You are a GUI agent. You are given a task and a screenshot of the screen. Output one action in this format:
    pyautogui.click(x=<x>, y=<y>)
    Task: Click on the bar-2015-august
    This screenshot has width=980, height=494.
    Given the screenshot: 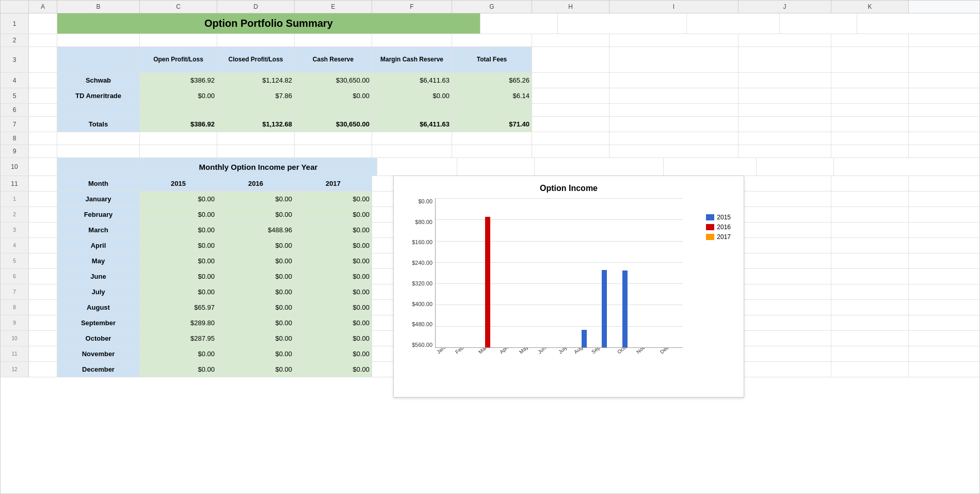 What is the action you would take?
    pyautogui.click(x=584, y=339)
    